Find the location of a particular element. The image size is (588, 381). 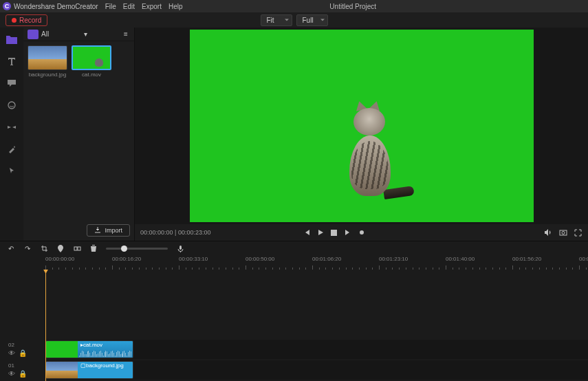

ruler-mark: 00:01:06:20 is located at coordinates (327, 259).